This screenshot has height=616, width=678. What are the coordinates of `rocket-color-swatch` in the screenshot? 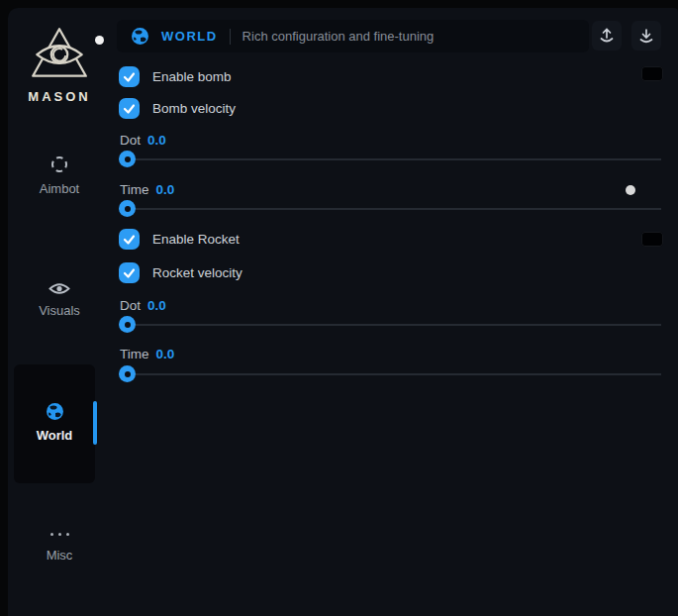 It's located at (652, 240).